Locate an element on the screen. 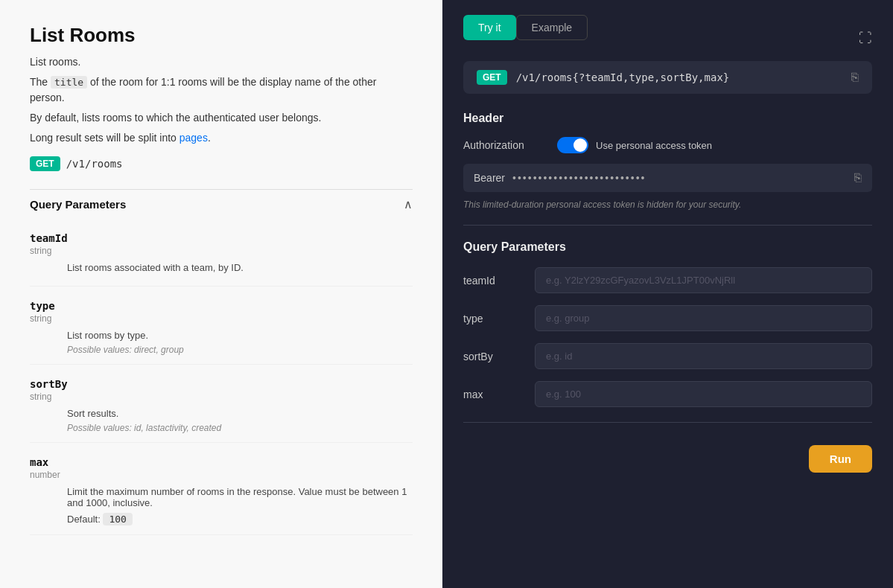 The height and width of the screenshot is (588, 893). description-1: List rooms. is located at coordinates (221, 63).